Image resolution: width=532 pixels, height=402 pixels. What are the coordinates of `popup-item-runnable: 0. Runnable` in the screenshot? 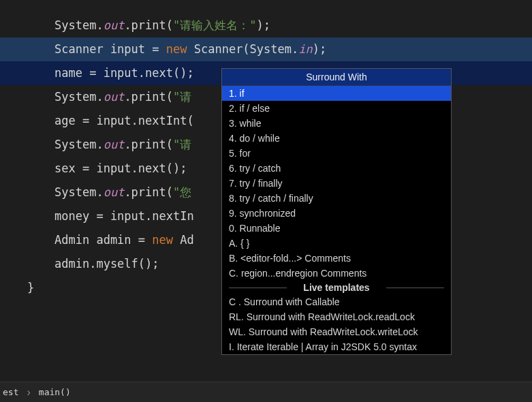 It's located at (337, 228).